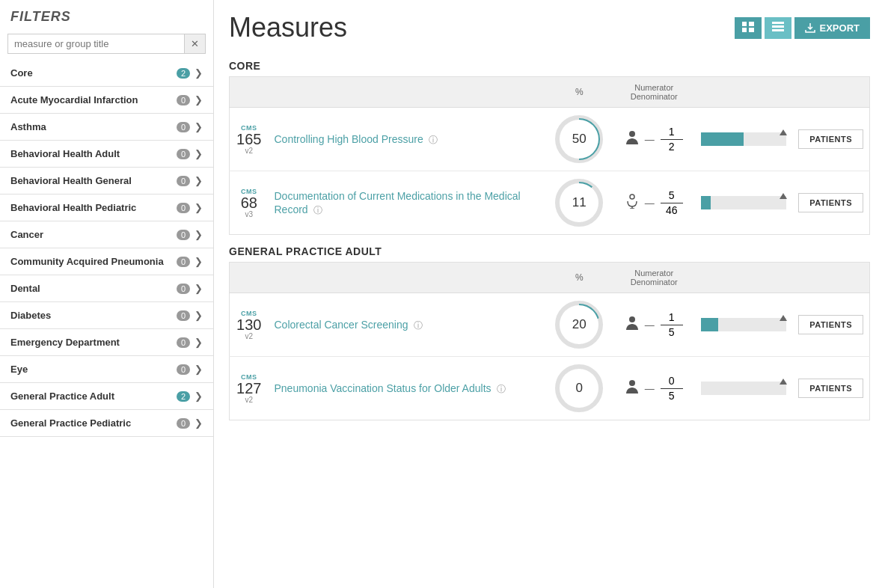 This screenshot has width=885, height=588. What do you see at coordinates (672, 325) in the screenshot?
I see `nd-fraction-gpa-0: 1 5` at bounding box center [672, 325].